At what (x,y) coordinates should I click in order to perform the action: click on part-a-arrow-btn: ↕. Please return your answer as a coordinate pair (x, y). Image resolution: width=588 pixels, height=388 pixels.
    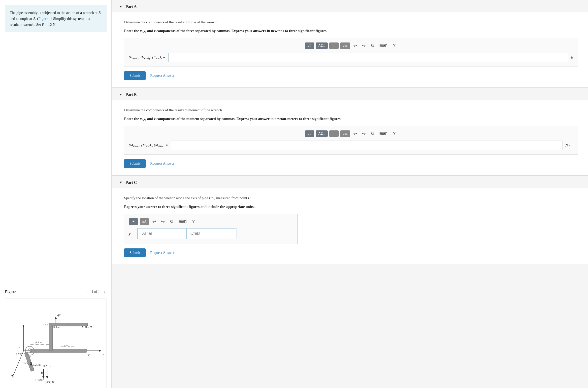
    Looking at the image, I should click on (334, 46).